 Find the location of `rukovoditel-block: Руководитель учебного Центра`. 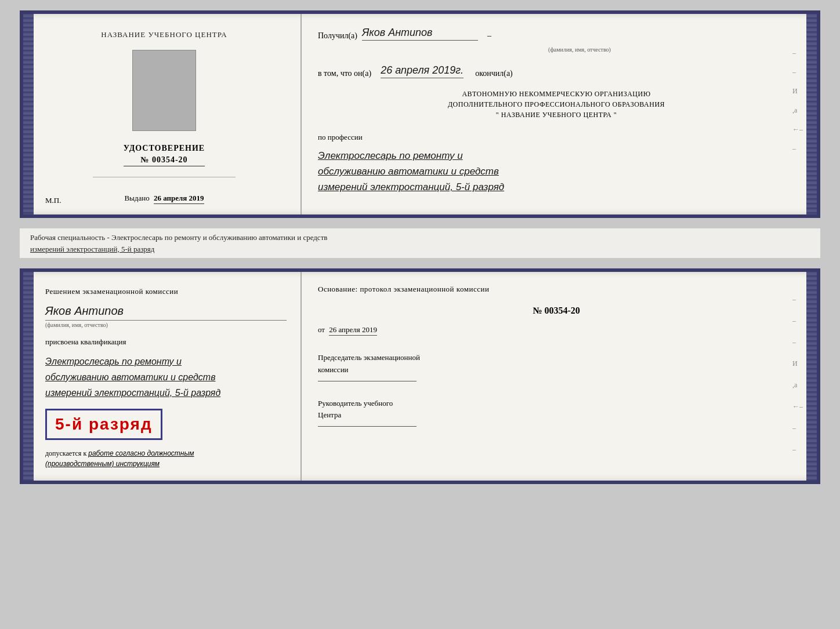

rukovoditel-block: Руководитель учебного Центра is located at coordinates (556, 413).